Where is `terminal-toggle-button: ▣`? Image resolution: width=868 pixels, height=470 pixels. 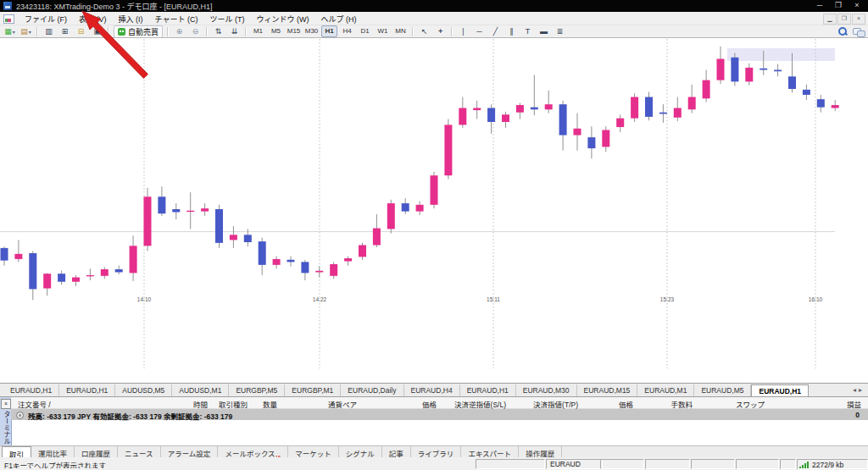 terminal-toggle-button: ▣ is located at coordinates (97, 32).